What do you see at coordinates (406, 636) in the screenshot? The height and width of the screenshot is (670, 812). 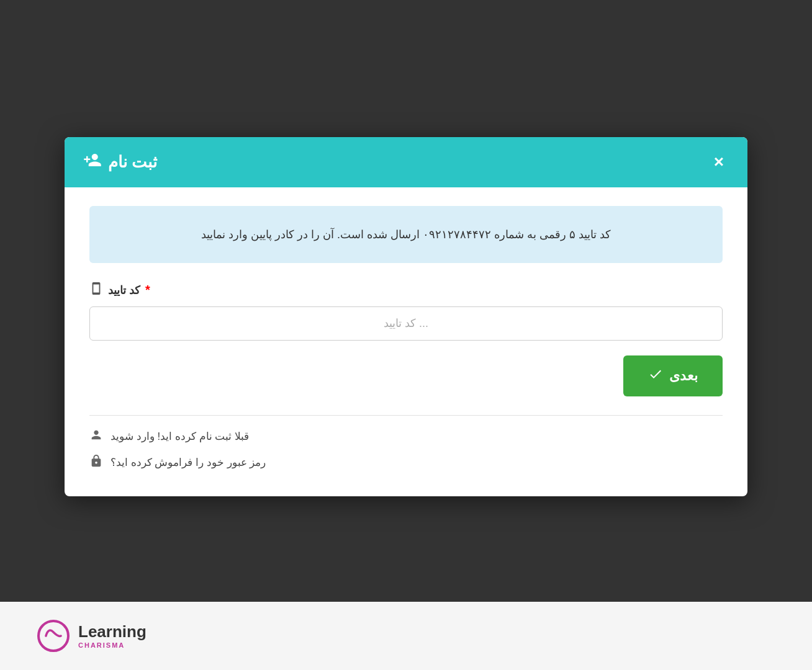 I see `bottom-bar: Learning CHARISMA` at bounding box center [406, 636].